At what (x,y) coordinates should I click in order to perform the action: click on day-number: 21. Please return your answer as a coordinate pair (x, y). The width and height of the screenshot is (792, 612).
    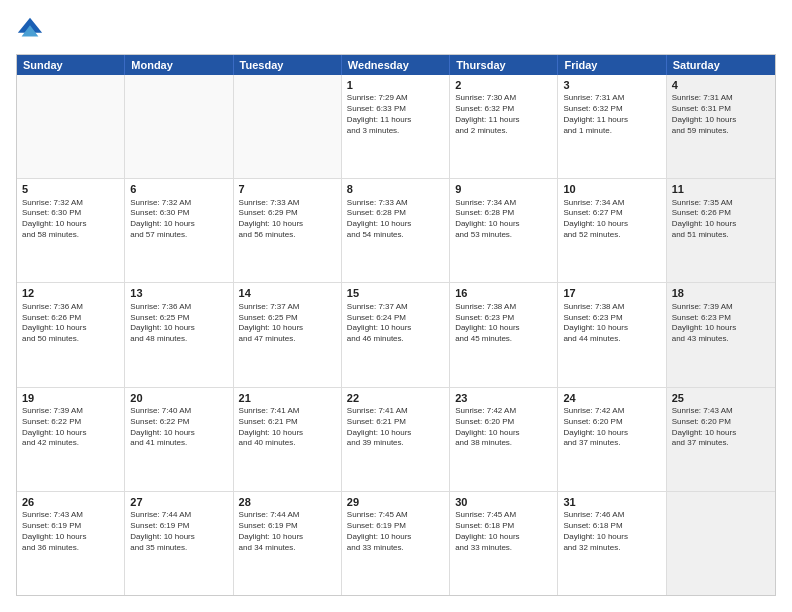
    Looking at the image, I should click on (288, 398).